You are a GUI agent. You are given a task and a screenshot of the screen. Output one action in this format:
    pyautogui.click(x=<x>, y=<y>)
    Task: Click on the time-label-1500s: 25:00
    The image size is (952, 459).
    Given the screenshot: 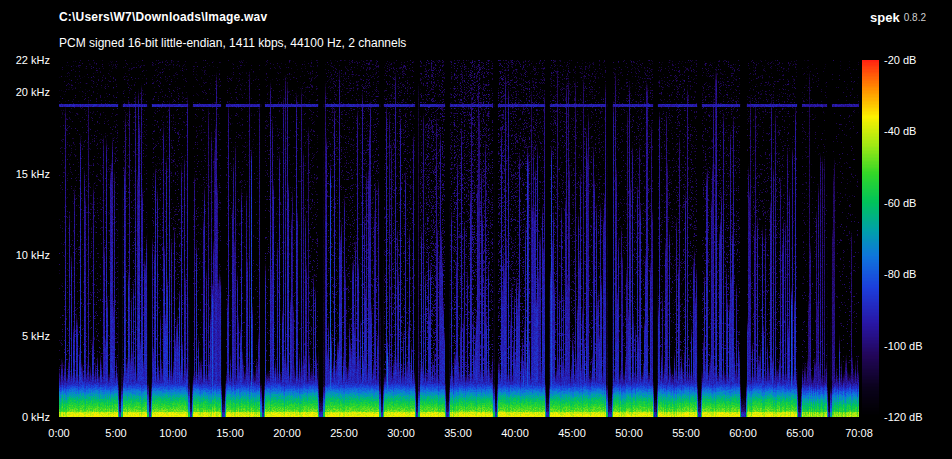 What is the action you would take?
    pyautogui.click(x=344, y=434)
    